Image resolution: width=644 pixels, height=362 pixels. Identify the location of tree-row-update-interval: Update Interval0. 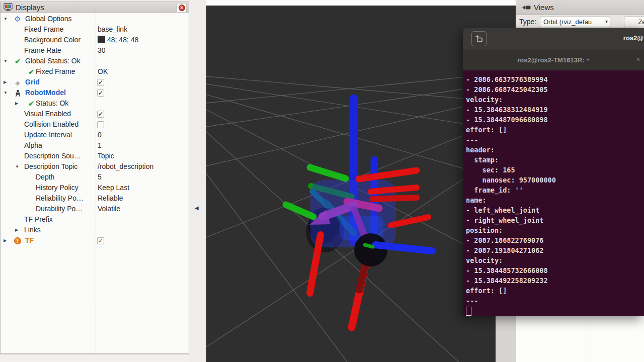
(95, 136).